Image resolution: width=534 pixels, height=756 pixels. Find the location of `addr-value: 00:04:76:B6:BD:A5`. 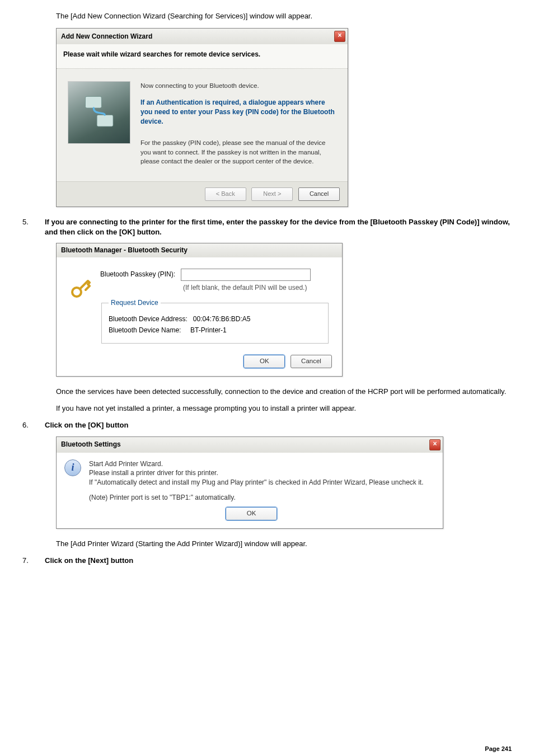

addr-value: 00:04:76:B6:BD:A5 is located at coordinates (222, 319).